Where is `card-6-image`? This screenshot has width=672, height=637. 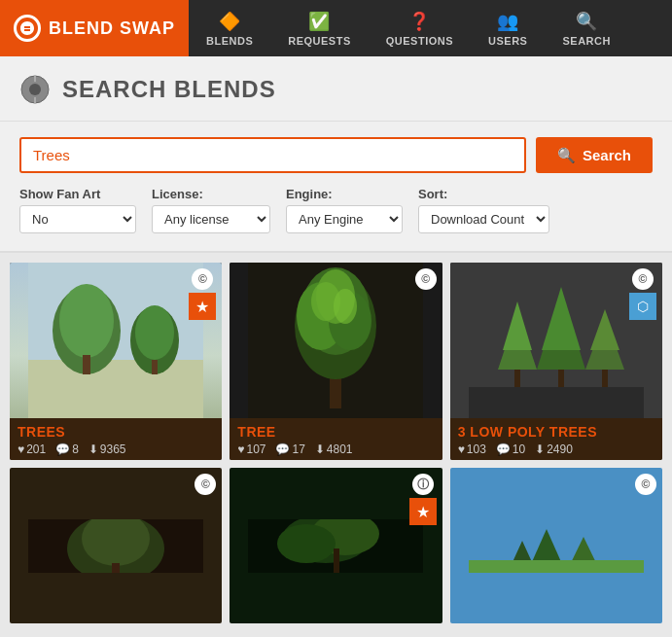 card-6-image is located at coordinates (556, 546).